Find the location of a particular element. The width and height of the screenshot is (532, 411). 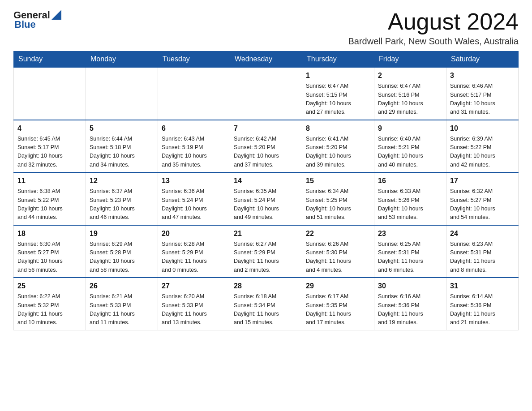

month-title: August 2024 is located at coordinates (433, 21).